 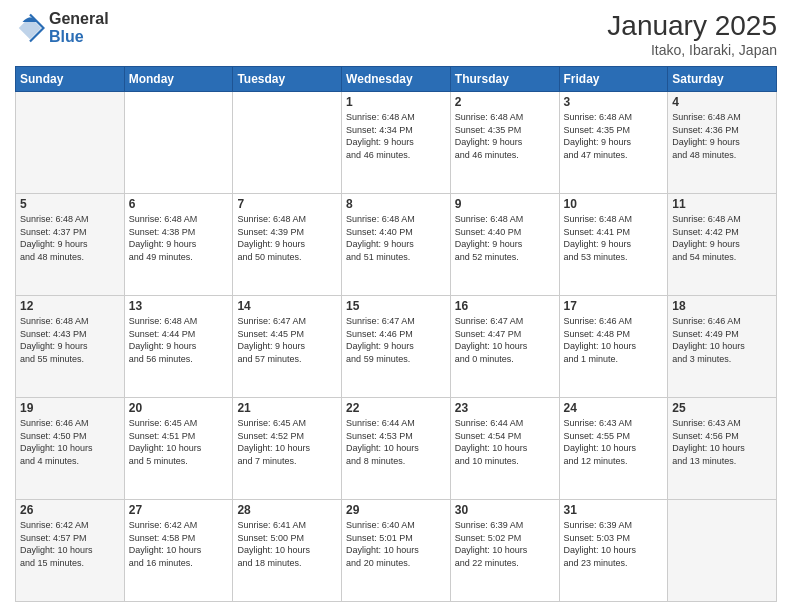 I want to click on calendar-cell: 26Sunrise: 6:42 AM Sunset: 4:57 PM Dayli…, so click(x=70, y=551).